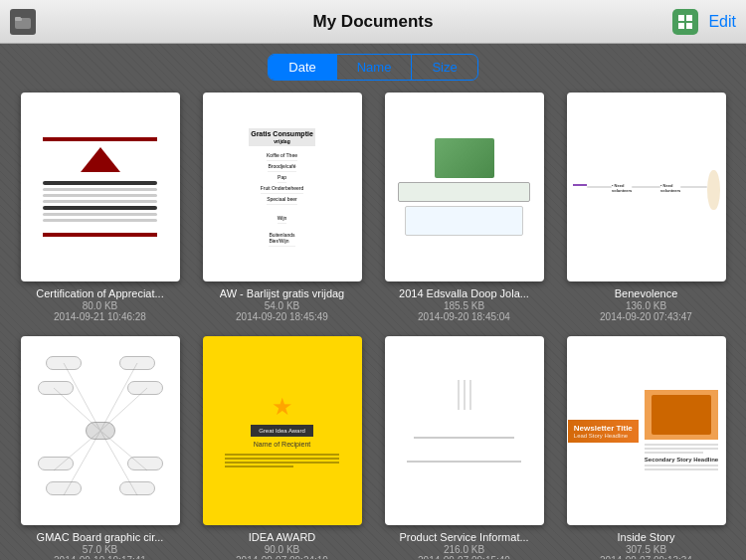 Image resolution: width=746 pixels, height=560 pixels. Describe the element at coordinates (464, 293) in the screenshot. I see `doc-name: 2014 Edsvalla Doop Jola...` at that location.